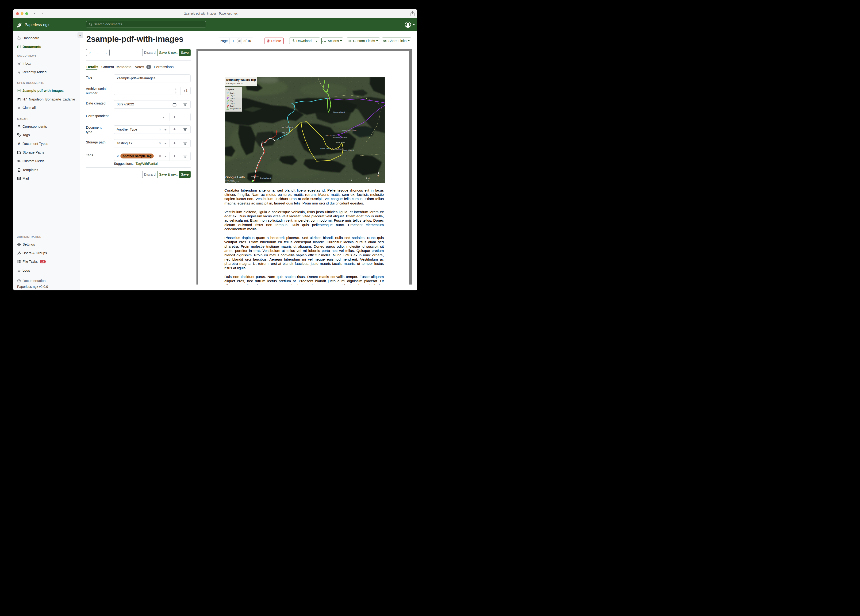  What do you see at coordinates (325, 149) in the screenshot?
I see `svg-text: Canoe Island` at bounding box center [325, 149].